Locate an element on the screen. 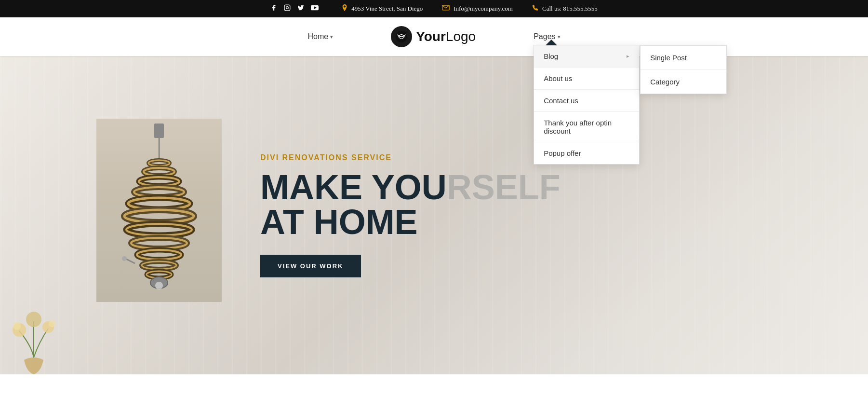 The width and height of the screenshot is (868, 398). sub-item-single-post: Single Post is located at coordinates (683, 58).